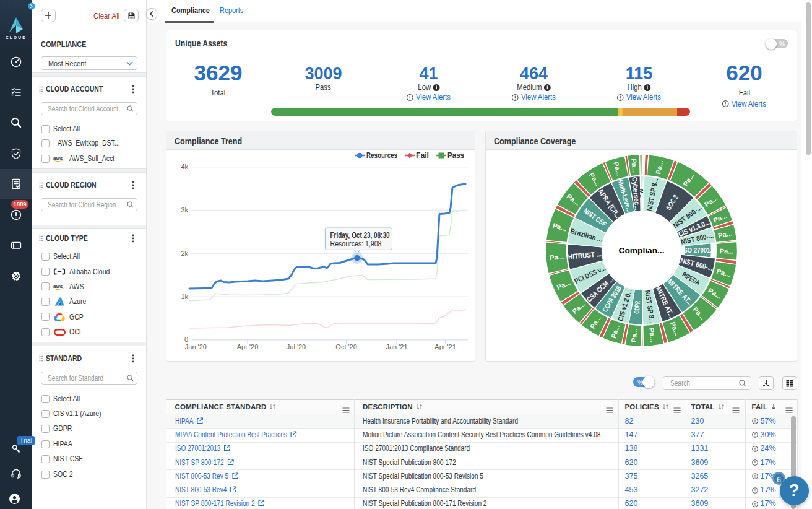 The width and height of the screenshot is (812, 509). I want to click on svg-text: Complian..., so click(642, 250).